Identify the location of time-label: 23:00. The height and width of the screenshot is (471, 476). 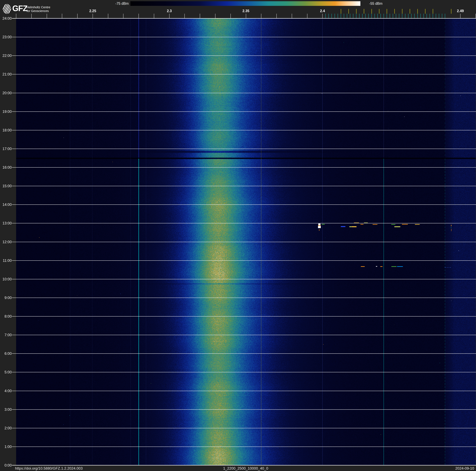
(6, 37).